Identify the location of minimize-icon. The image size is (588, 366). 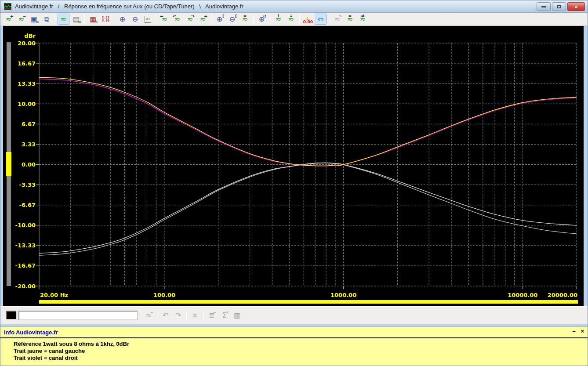
(544, 7).